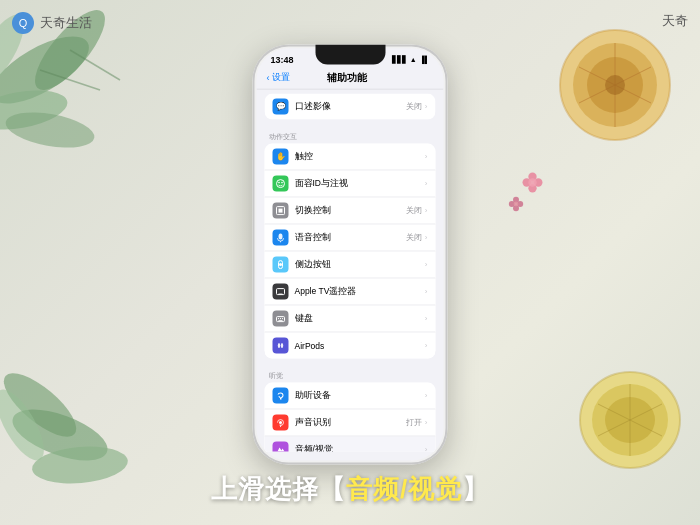  What do you see at coordinates (350, 106) in the screenshot?
I see `settings-row-describe: 💬 口述影像 关闭 ›` at bounding box center [350, 106].